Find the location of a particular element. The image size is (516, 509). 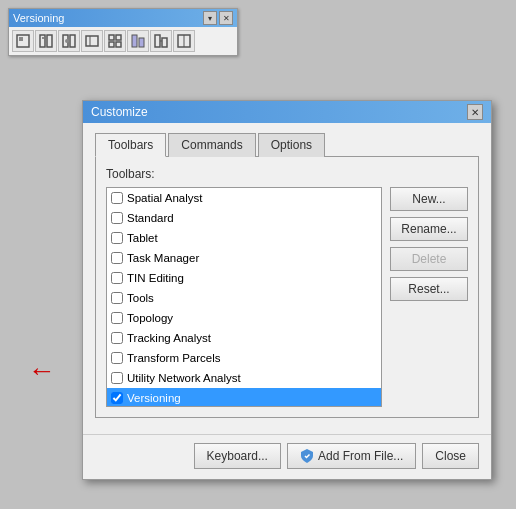

tab-commands: Commands is located at coordinates (212, 145).